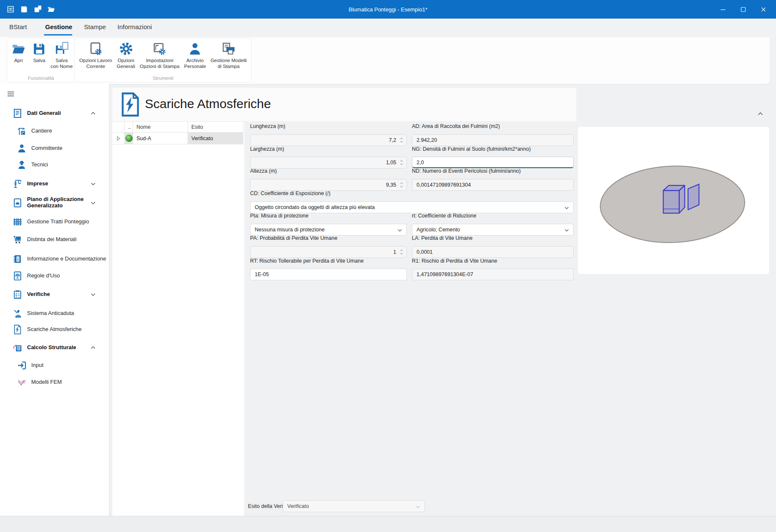  Describe the element at coordinates (743, 9) in the screenshot. I see `maximize-button` at that location.